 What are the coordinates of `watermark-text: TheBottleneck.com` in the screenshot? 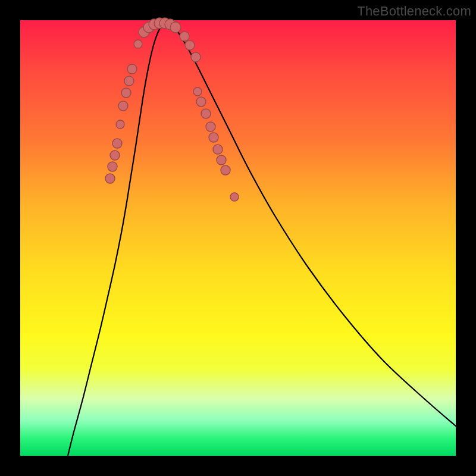 It's located at (414, 11).